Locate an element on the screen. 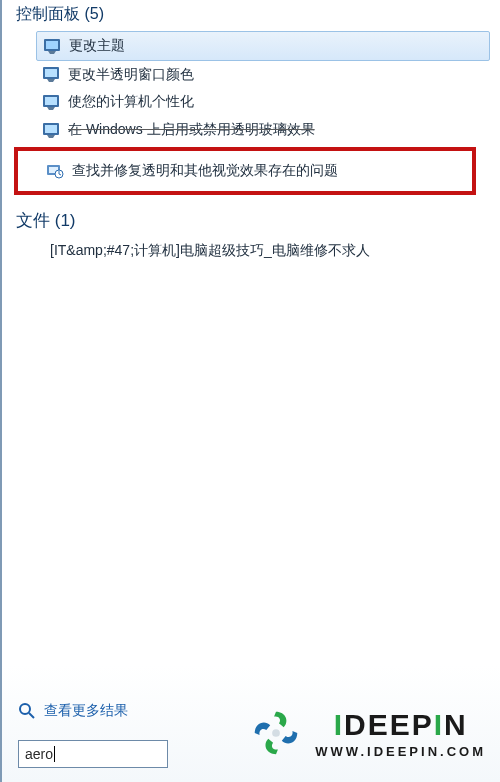 The height and width of the screenshot is (782, 500). cp-item-window-color: 更改半透明窗口颜色 is located at coordinates (251, 75).